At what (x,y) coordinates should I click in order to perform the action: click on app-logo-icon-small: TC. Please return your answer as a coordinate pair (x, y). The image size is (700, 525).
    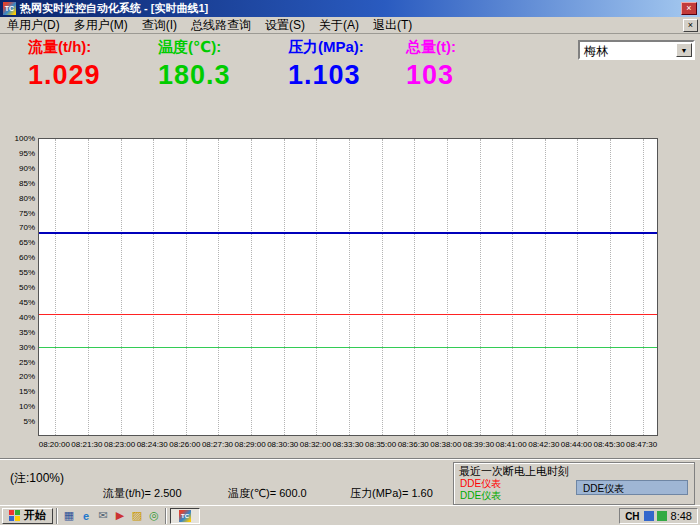
    Looking at the image, I should click on (185, 516).